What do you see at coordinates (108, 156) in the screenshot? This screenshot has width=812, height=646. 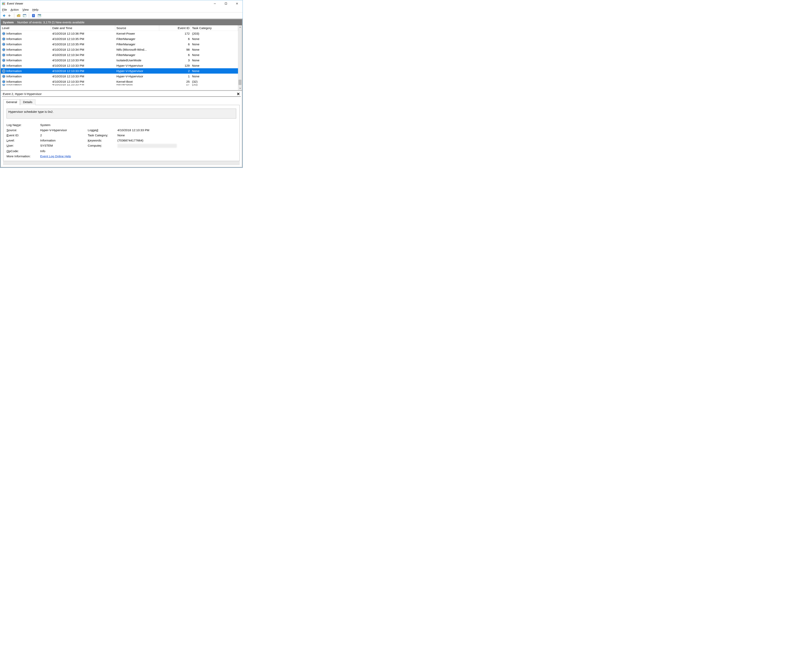 I see `value-more-info: Event Log Online Help` at bounding box center [108, 156].